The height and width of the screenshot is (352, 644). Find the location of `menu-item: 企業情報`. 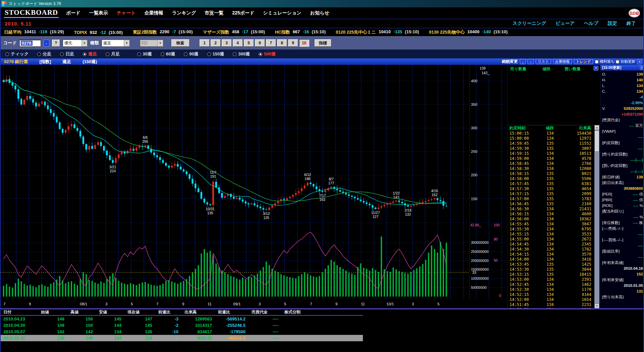

menu-item: 企業情報 is located at coordinates (154, 13).